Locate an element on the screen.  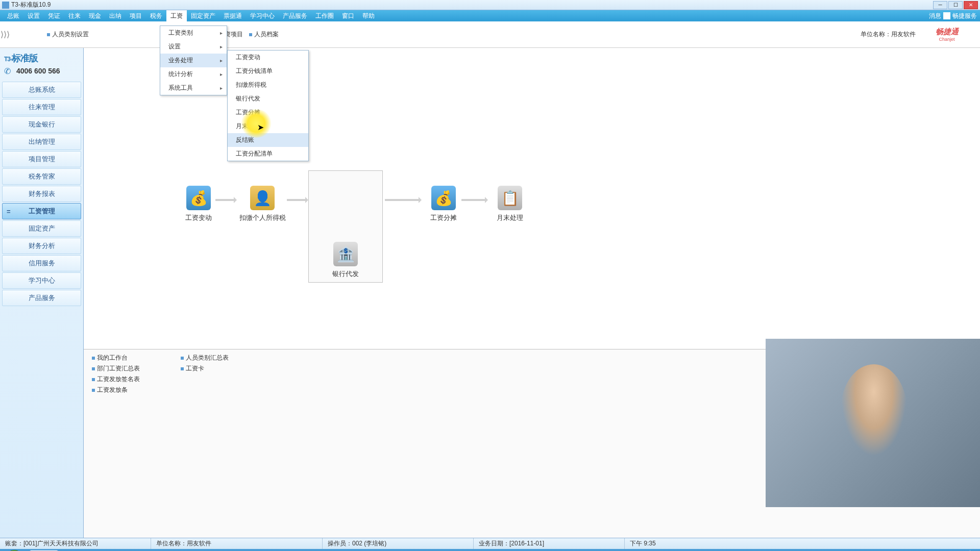
dd-tax-withhold: 扣缴所得税 is located at coordinates (268, 85).